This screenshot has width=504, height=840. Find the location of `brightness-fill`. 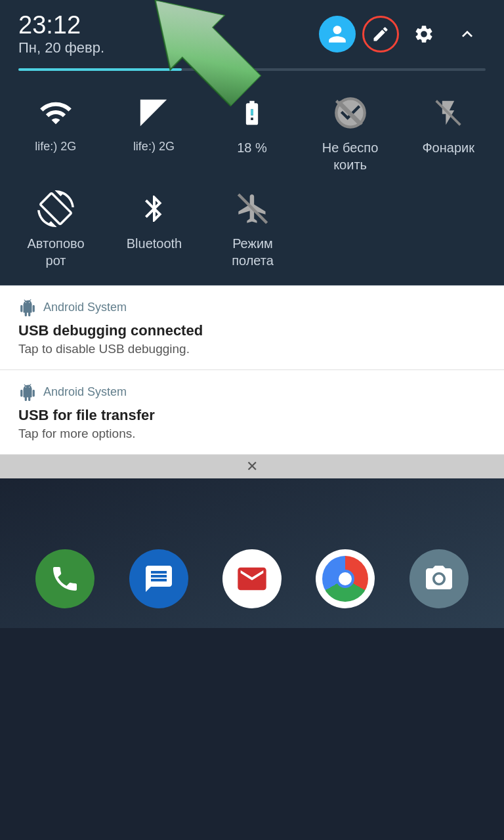

brightness-fill is located at coordinates (100, 70).